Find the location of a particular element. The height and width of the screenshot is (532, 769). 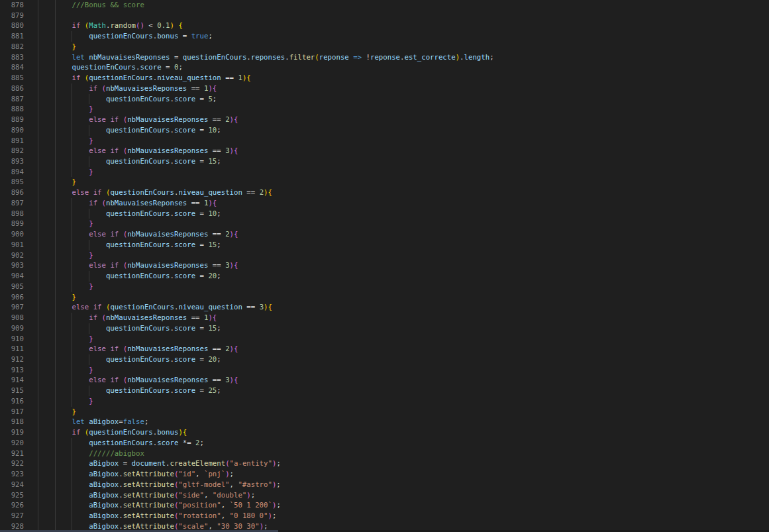

code-line: 886if (nbMauvaisesReponses == 1){ is located at coordinates (384, 89).